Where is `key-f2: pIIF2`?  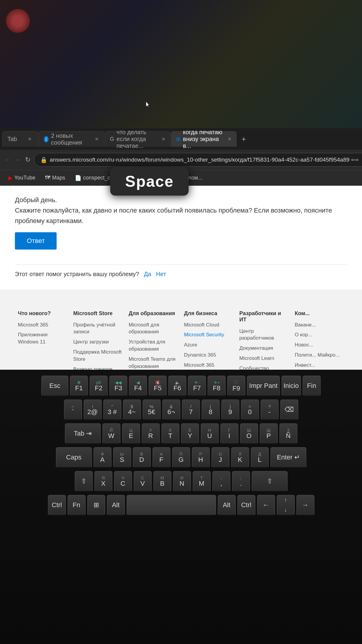
key-f2: pIIF2 is located at coordinates (99, 386).